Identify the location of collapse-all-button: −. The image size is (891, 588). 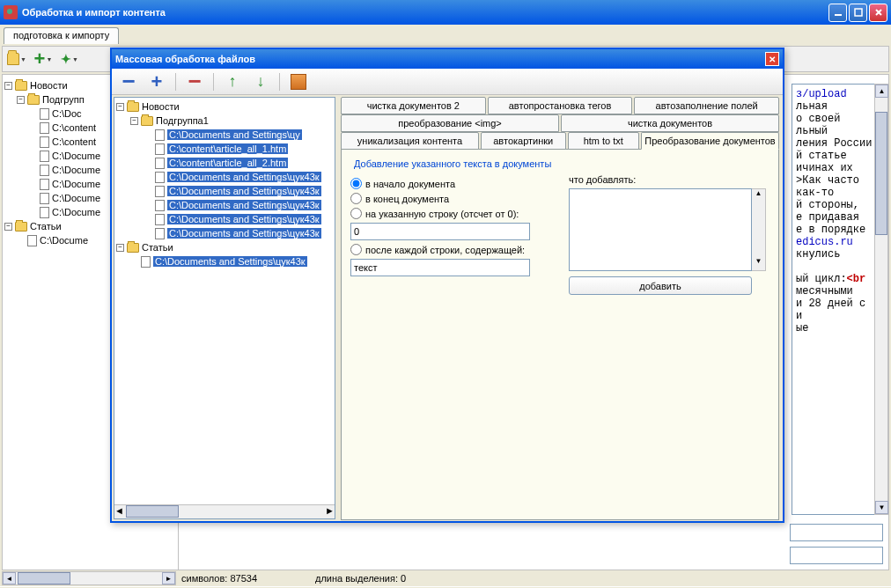
(129, 82).